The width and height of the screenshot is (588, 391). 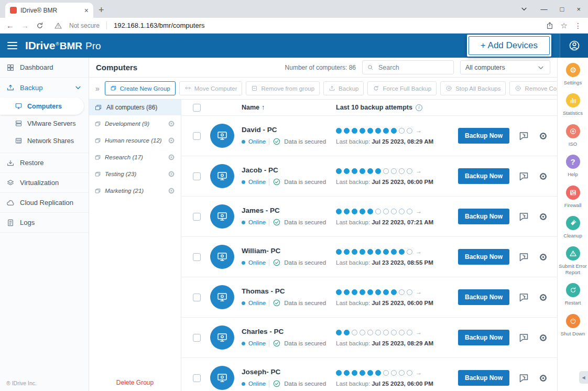 What do you see at coordinates (44, 223) in the screenshot?
I see `sidebar-item-logs: Logs` at bounding box center [44, 223].